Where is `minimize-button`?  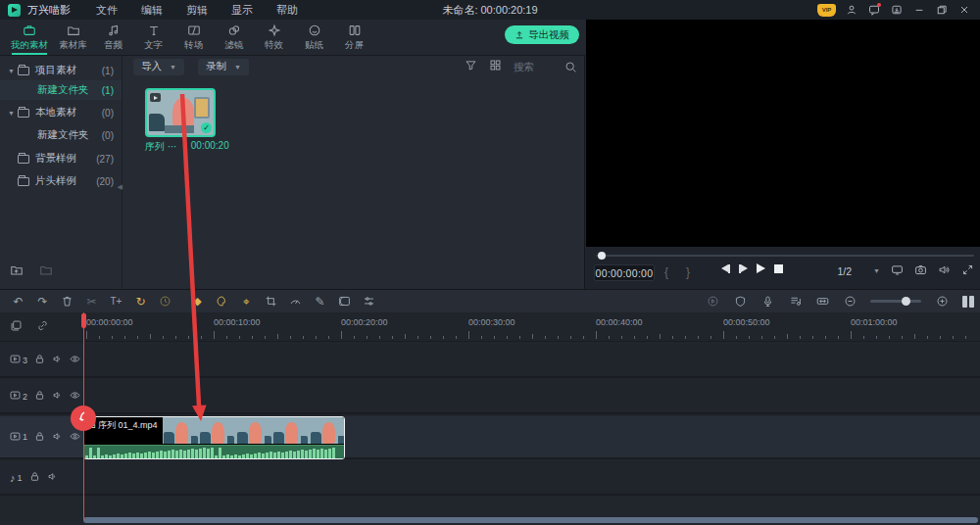 minimize-button is located at coordinates (919, 10).